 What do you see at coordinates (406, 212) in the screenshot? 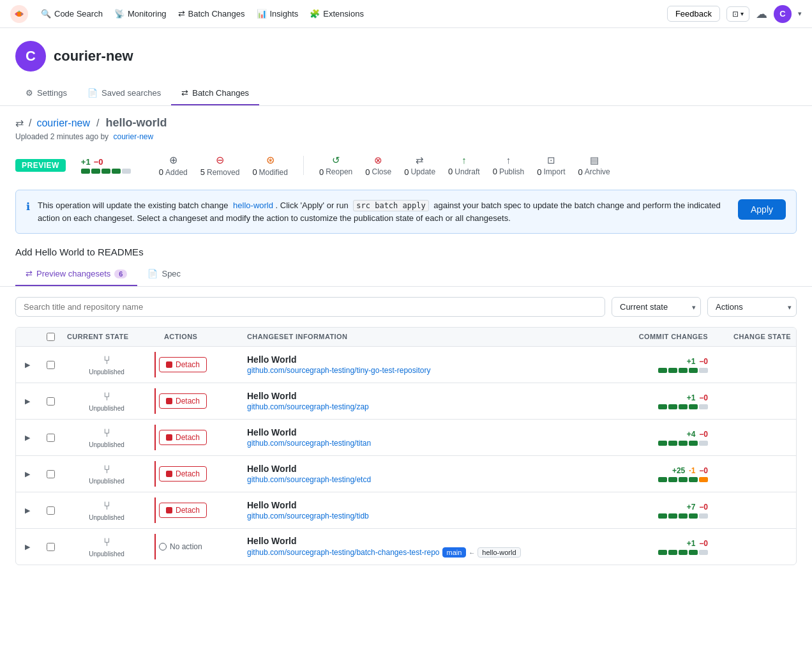
I see `info-box: ℹ This operation will update the existin…` at bounding box center [406, 212].